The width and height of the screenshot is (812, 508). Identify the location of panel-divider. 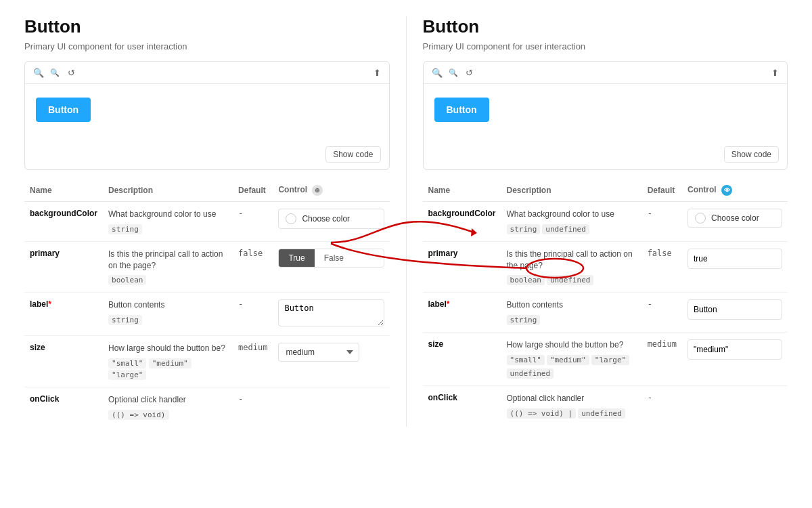
(406, 221).